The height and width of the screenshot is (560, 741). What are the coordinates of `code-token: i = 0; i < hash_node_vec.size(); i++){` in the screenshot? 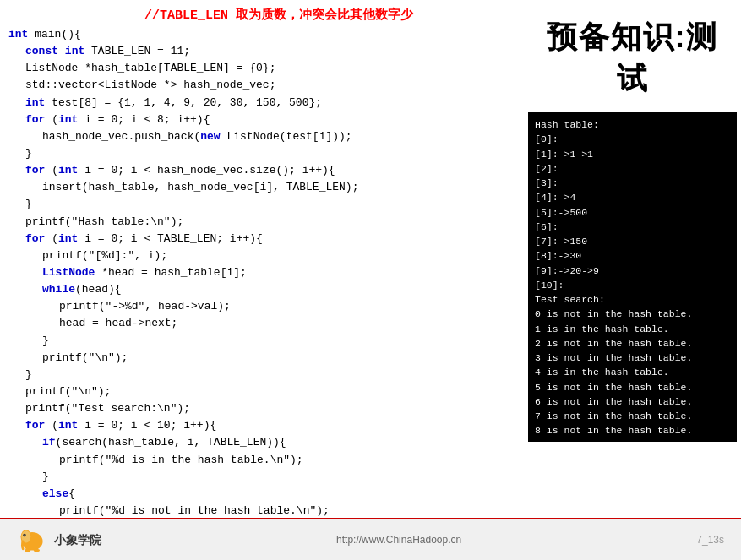 It's located at (206, 171).